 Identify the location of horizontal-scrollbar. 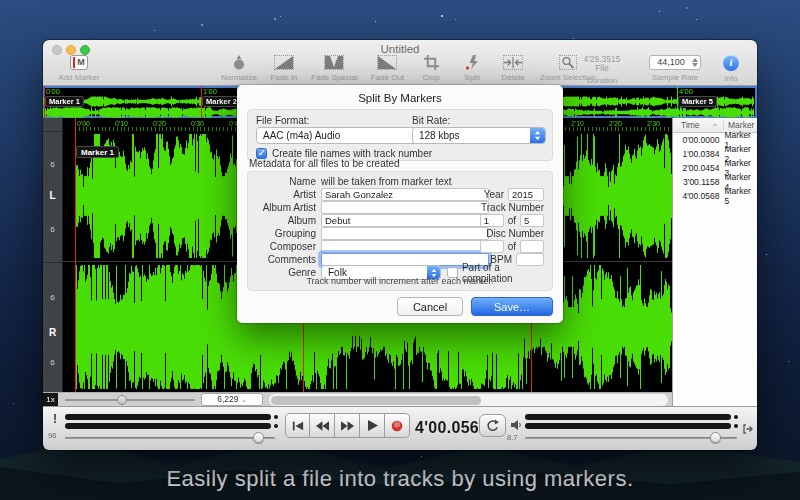
(468, 400).